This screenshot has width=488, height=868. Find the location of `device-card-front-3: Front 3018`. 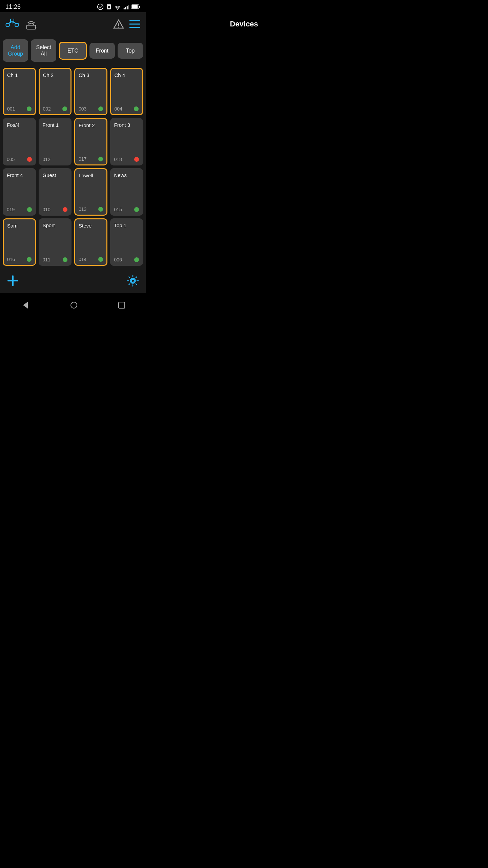

device-card-front-3: Front 3018 is located at coordinates (127, 142).